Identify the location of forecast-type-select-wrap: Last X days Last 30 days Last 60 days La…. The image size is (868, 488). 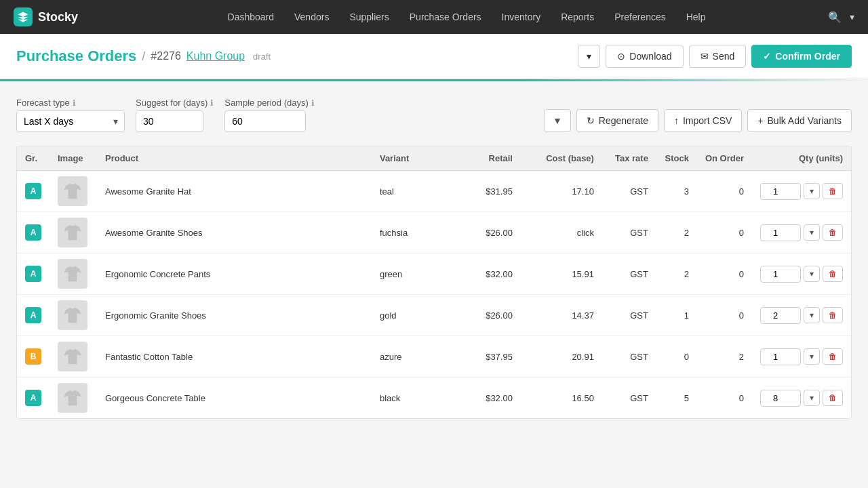
(71, 121).